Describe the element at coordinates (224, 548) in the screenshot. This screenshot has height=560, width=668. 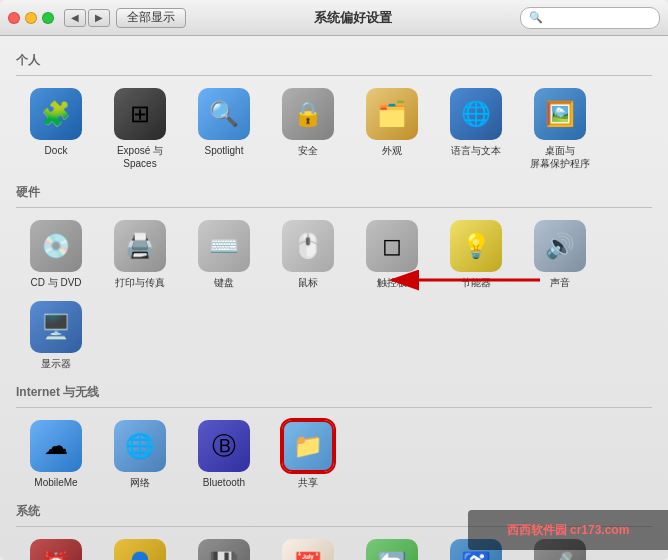
I see `icon-item-startup: 💾启动磁盘` at that location.